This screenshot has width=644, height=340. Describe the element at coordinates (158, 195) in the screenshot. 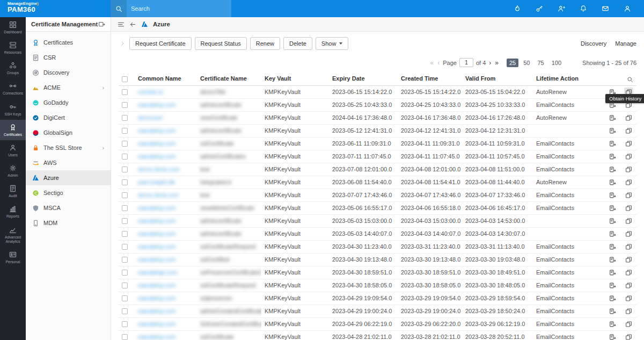

I see `common-name-link: demo.desk.cert` at that location.